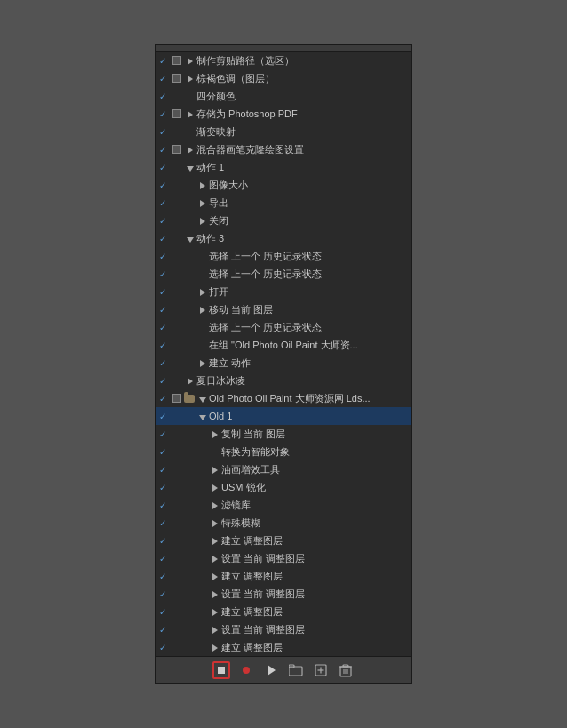  I want to click on action-row-r8: ✓图像大小, so click(284, 185).